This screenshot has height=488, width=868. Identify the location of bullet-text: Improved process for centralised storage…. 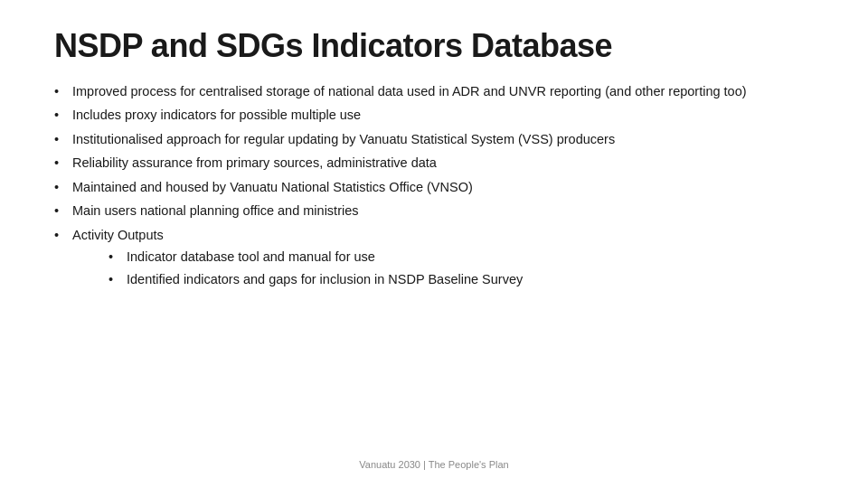
(443, 91).